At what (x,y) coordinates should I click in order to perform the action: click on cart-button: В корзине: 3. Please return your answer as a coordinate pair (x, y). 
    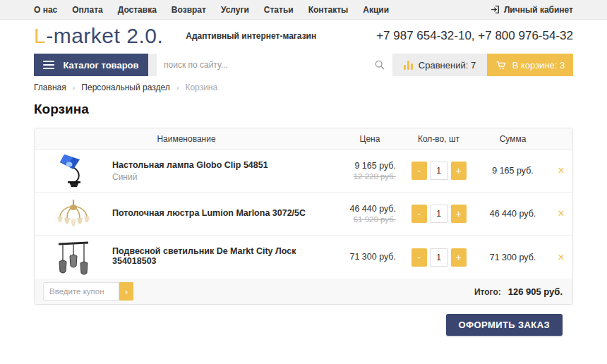
    Looking at the image, I should click on (530, 65).